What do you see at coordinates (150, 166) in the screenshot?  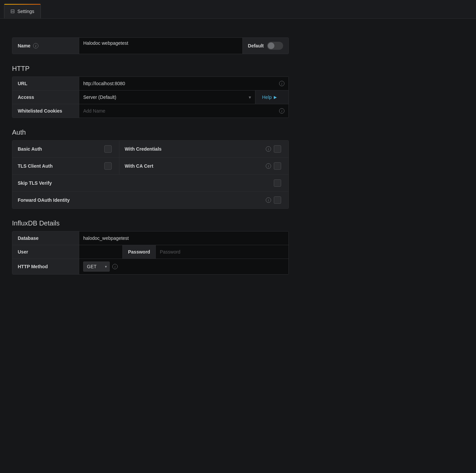 I see `auth-row-2: TLS Client Auth With CA Cert i` at bounding box center [150, 166].